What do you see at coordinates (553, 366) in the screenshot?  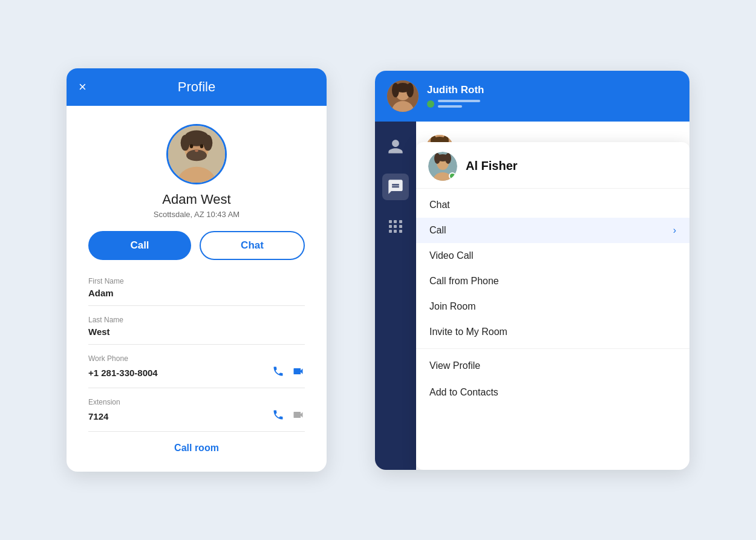 I see `context-footer-viewprofile: View Profile` at bounding box center [553, 366].